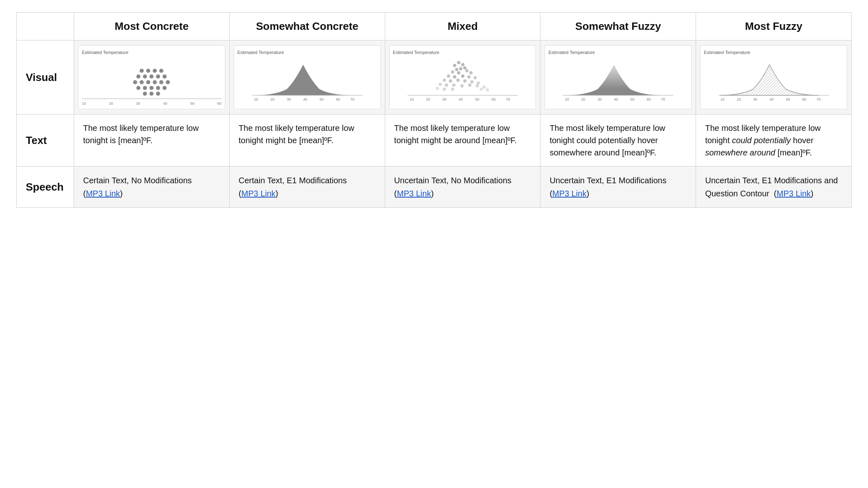 The width and height of the screenshot is (868, 488). Describe the element at coordinates (307, 81) in the screenshot. I see `chart-area-2: 10 20 30 40 50 60 70` at that location.